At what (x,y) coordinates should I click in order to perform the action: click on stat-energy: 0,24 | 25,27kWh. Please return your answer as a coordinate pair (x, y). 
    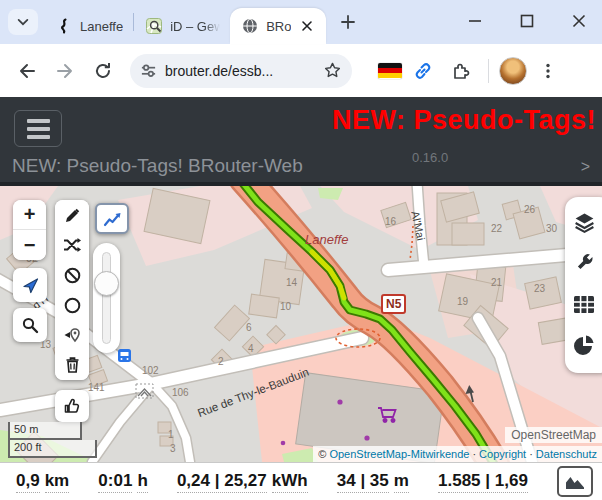
    Looking at the image, I should click on (242, 482).